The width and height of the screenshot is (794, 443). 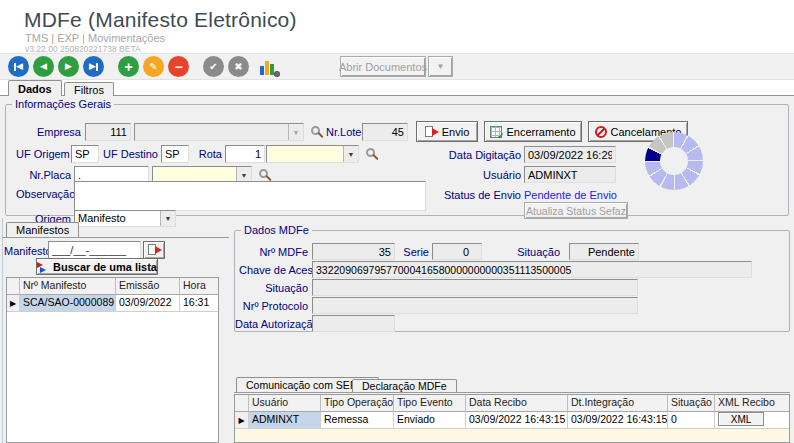 I want to click on nav-next-button: ▶, so click(x=68, y=66).